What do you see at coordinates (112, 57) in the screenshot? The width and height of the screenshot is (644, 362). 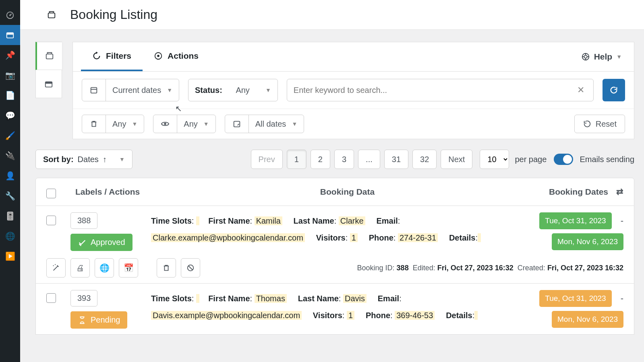 I see `tab-filters: Filters` at bounding box center [112, 57].